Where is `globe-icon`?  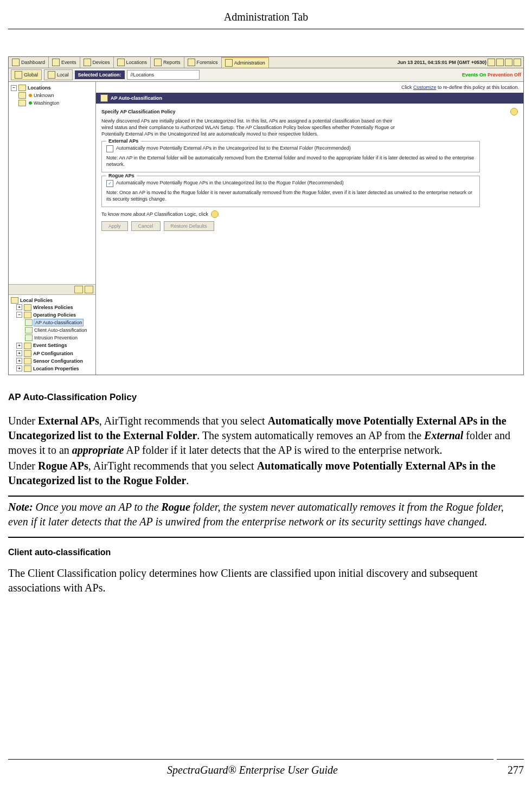
globe-icon is located at coordinates (18, 75).